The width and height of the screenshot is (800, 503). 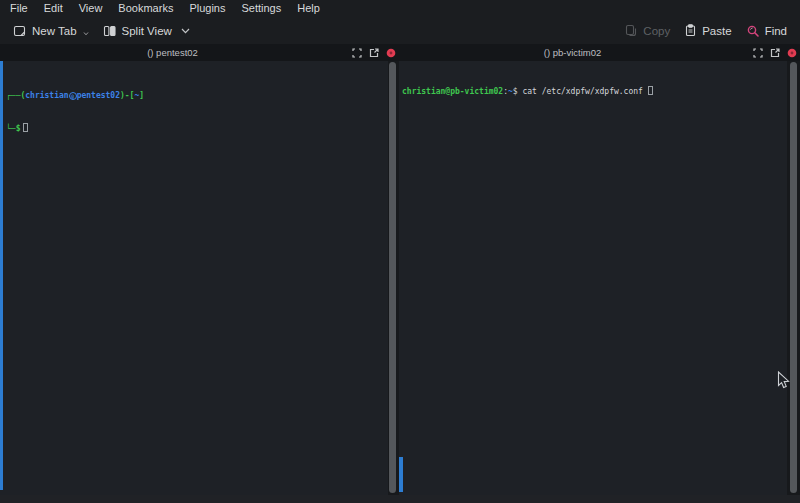 I want to click on new-tab-label: New Tab, so click(x=54, y=31).